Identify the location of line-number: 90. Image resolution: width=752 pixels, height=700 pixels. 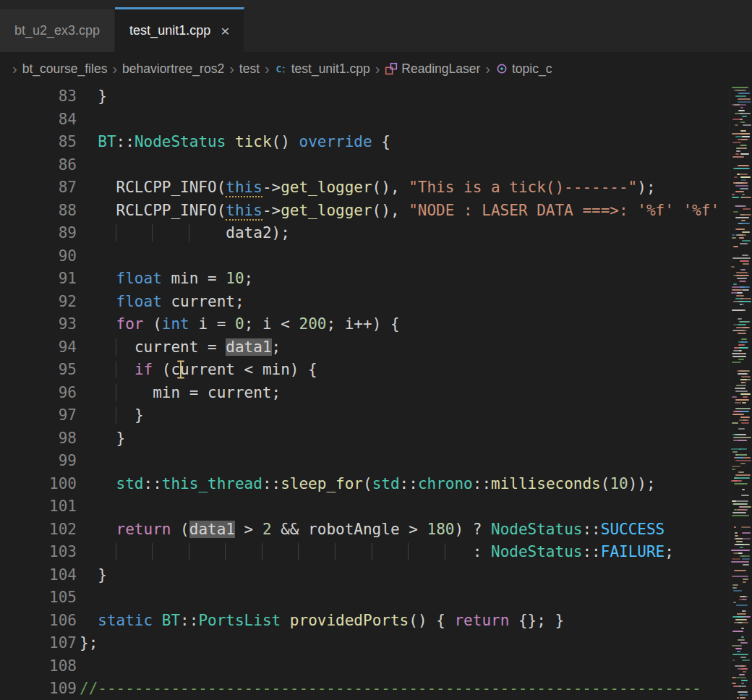
(38, 257).